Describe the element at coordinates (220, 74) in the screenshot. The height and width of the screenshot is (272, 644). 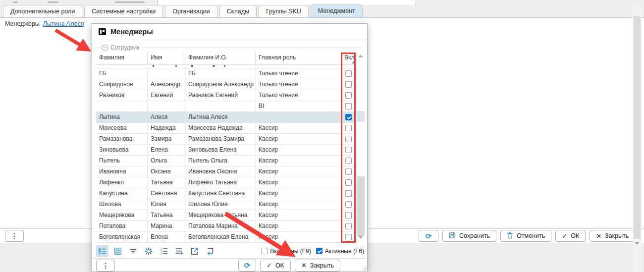
I see `cell-full: ГБ` at that location.